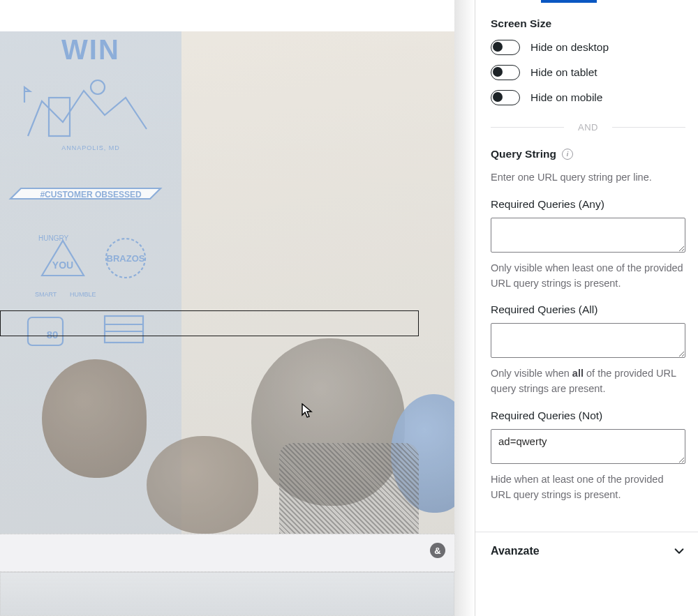 Image resolution: width=698 pixels, height=616 pixels. What do you see at coordinates (564, 73) in the screenshot?
I see `hide-on-tablet-label: Hide on tablet` at bounding box center [564, 73].